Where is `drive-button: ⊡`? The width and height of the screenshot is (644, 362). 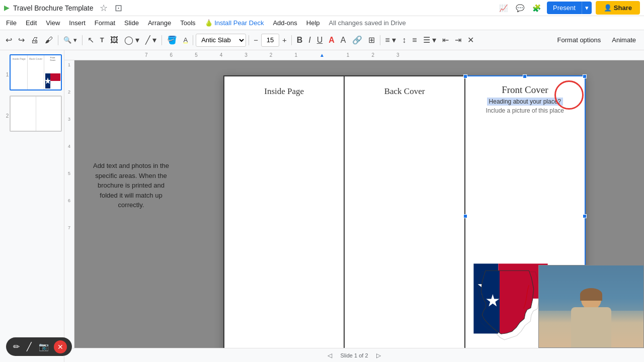
drive-button: ⊡ is located at coordinates (119, 8).